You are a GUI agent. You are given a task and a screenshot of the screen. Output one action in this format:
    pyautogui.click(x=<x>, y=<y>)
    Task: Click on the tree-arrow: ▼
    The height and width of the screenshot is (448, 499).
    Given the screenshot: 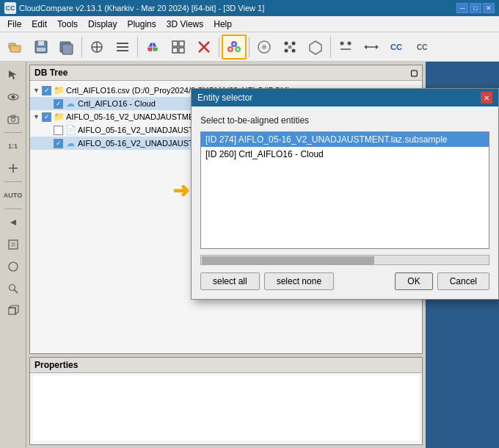 What is the action you would take?
    pyautogui.click(x=37, y=90)
    